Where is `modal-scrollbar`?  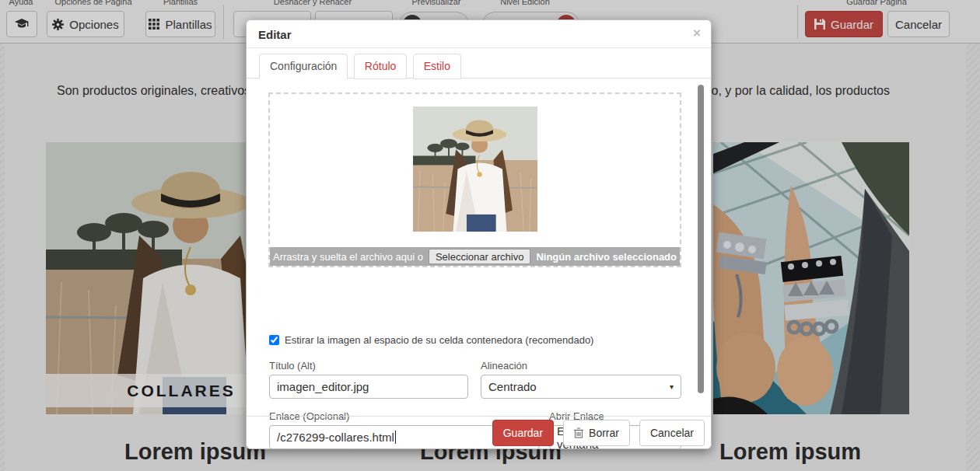
modal-scrollbar is located at coordinates (701, 239).